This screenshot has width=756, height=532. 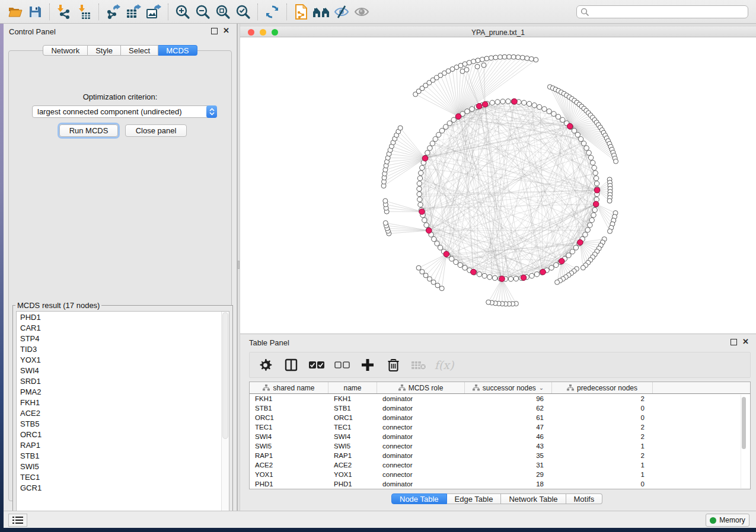 What do you see at coordinates (123, 349) in the screenshot?
I see `mcds-result-item: TID3` at bounding box center [123, 349].